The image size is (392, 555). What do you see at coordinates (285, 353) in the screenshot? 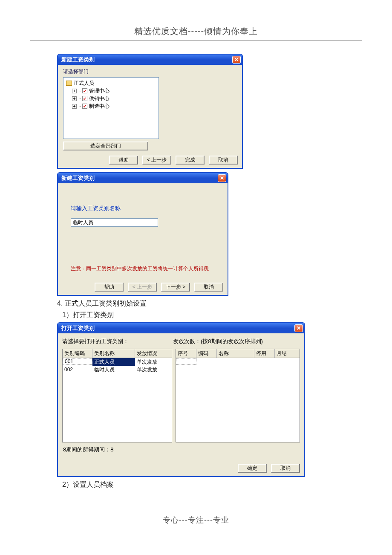
I see `col-header: 月结` at bounding box center [285, 353].